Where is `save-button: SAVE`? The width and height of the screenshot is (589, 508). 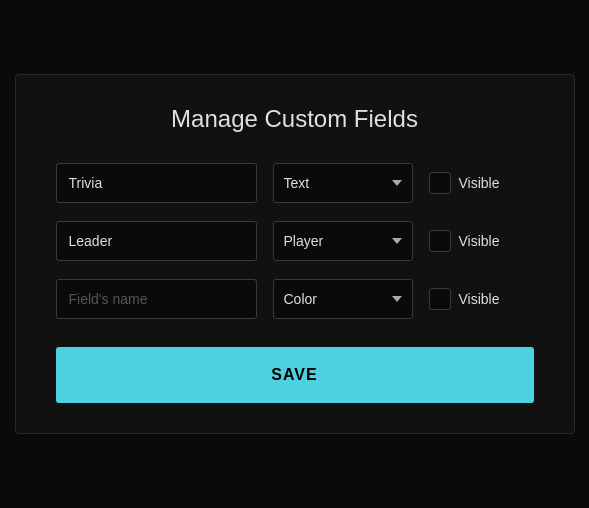
save-button: SAVE is located at coordinates (295, 375).